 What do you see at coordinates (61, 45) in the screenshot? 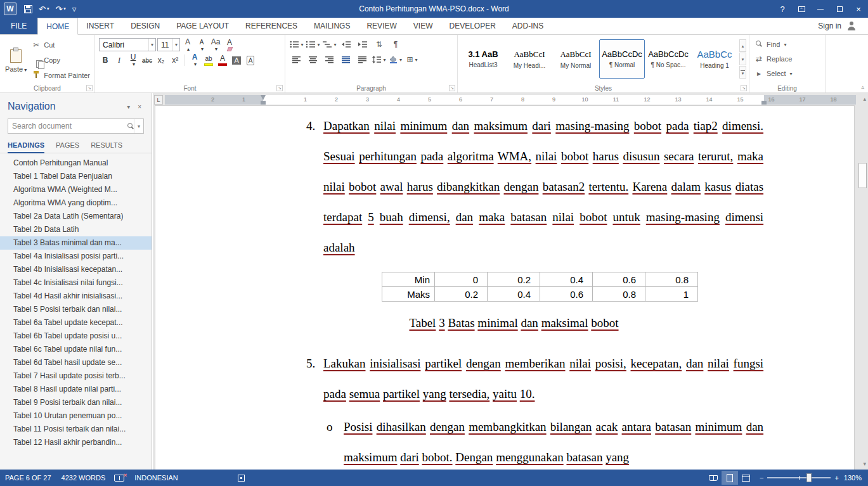
I see `cut-button: ✂Cut` at bounding box center [61, 45].